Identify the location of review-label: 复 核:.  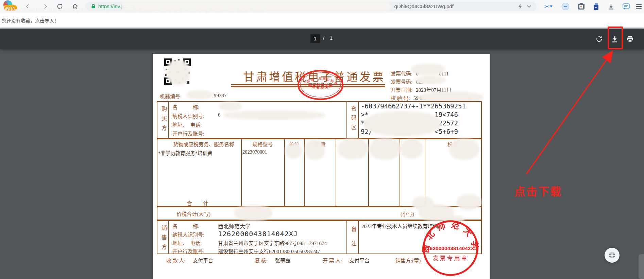
(261, 260).